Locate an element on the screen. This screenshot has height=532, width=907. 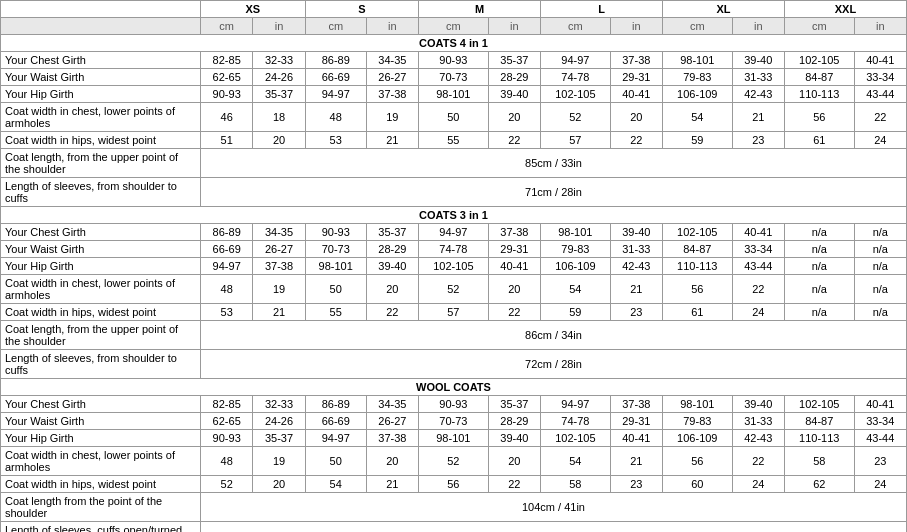
unit-xxl-in: in is located at coordinates (880, 26).